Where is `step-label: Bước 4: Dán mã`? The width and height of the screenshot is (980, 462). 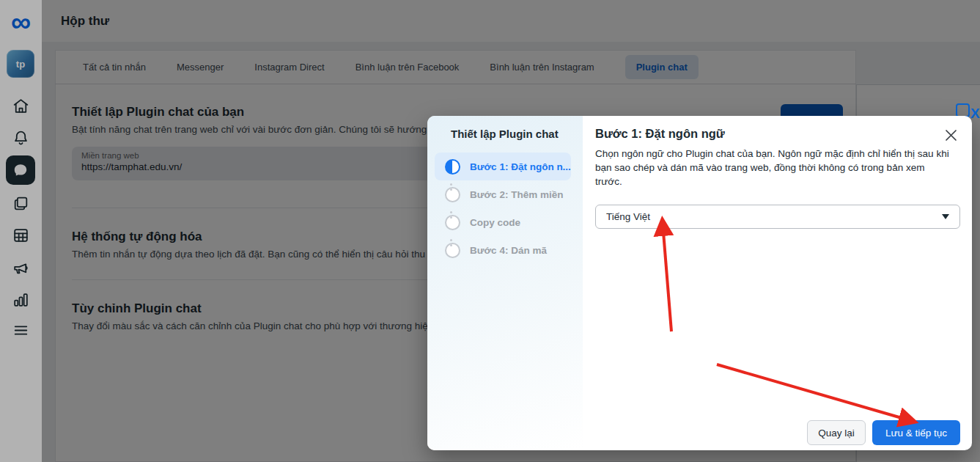
step-label: Bước 4: Dán mã is located at coordinates (509, 251).